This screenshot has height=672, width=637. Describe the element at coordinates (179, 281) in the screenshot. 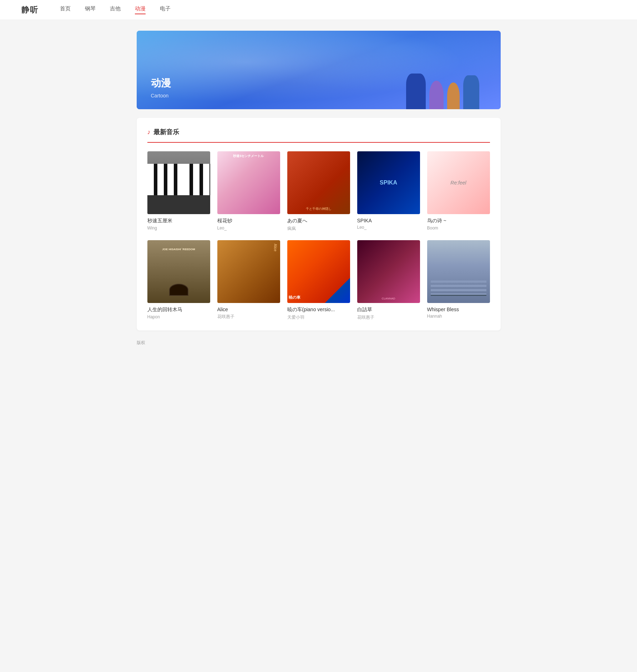

I see `music-item-6: 人生的回转木马 Hapon` at that location.